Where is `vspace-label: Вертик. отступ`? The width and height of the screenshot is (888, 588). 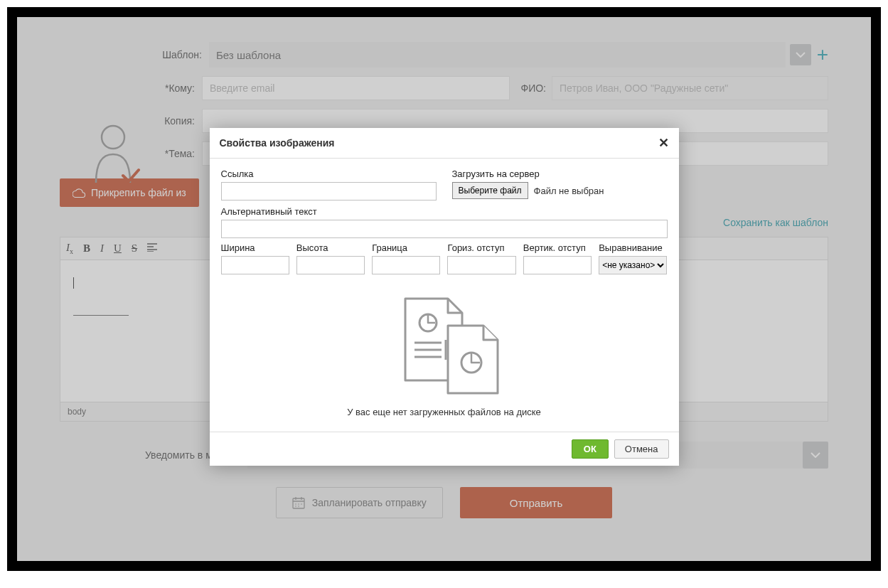 vspace-label: Вертик. отступ is located at coordinates (557, 247).